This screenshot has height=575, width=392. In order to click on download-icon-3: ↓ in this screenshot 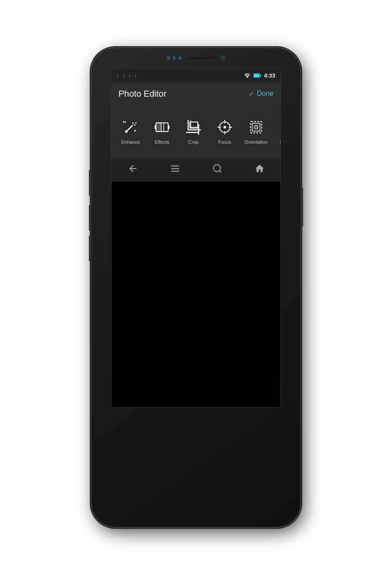, I will do `click(130, 75)`.